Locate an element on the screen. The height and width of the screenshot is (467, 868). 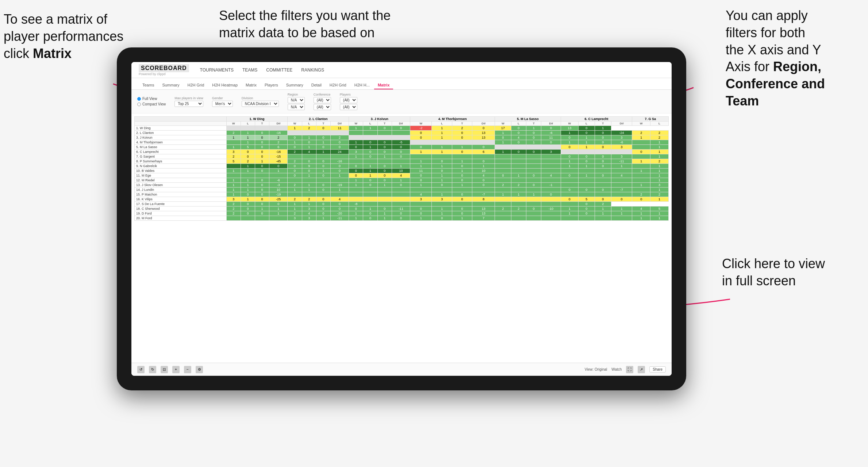
ann-r-l6: Team is located at coordinates (742, 101).